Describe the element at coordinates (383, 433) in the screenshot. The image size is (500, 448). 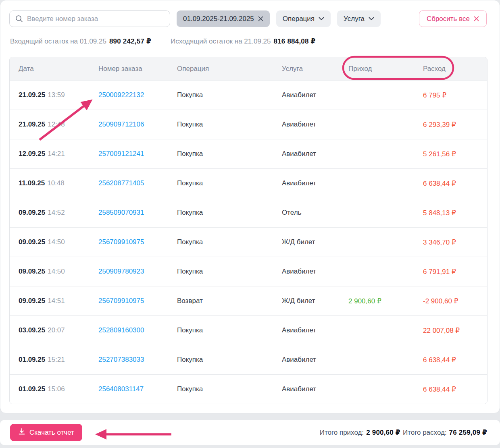
I see `total-income-value: 2 900,60 ₽` at that location.